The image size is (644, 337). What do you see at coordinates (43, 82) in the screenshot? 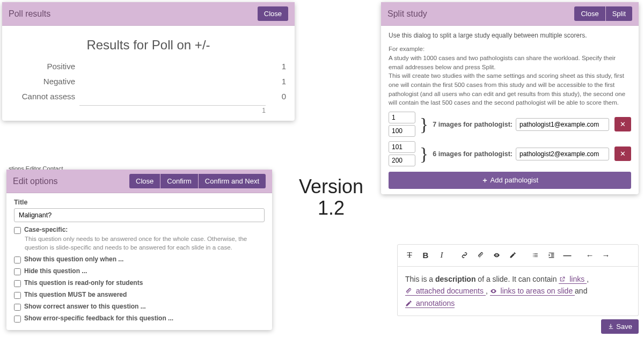
I see `poll-row-label: Negative` at bounding box center [43, 82].